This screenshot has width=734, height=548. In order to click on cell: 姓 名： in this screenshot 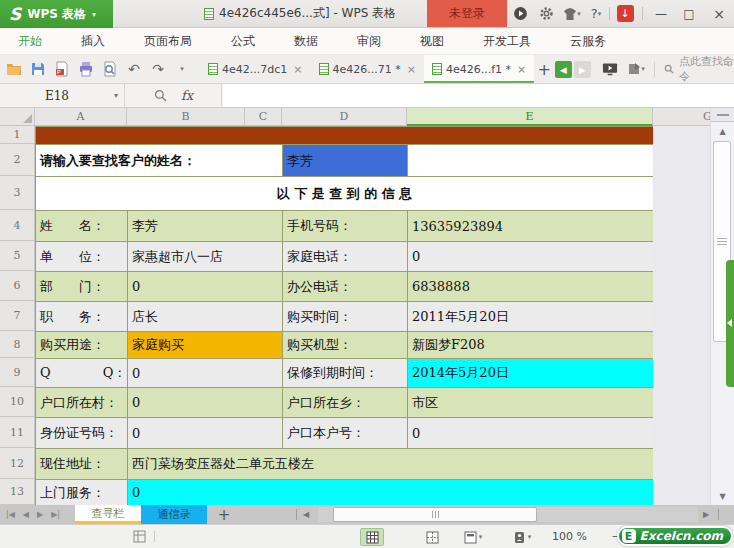, I will do `click(82, 226)`.